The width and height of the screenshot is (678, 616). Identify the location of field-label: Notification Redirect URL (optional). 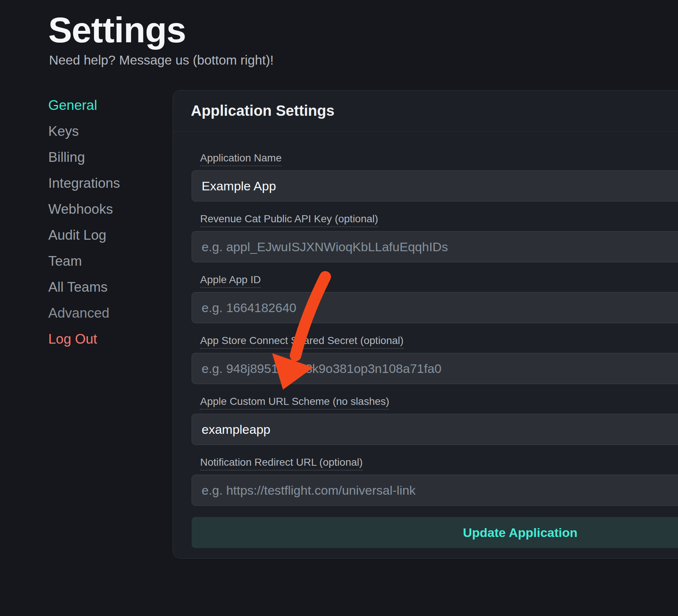
(281, 464).